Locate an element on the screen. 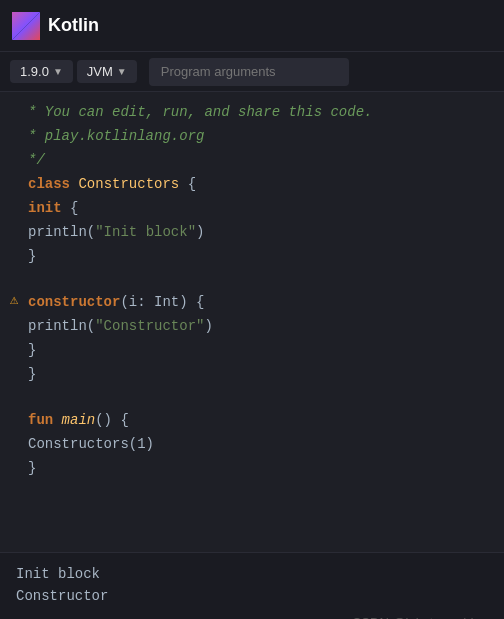 The image size is (504, 619). code-content: constructor(i: Int) { is located at coordinates (266, 302).